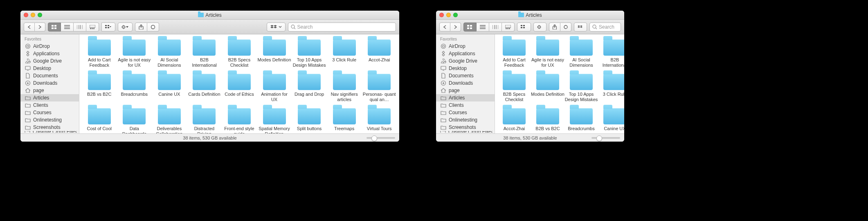 This screenshot has width=868, height=221. What do you see at coordinates (379, 90) in the screenshot?
I see `folder: Personas- quant qual an…htweight` at bounding box center [379, 90].